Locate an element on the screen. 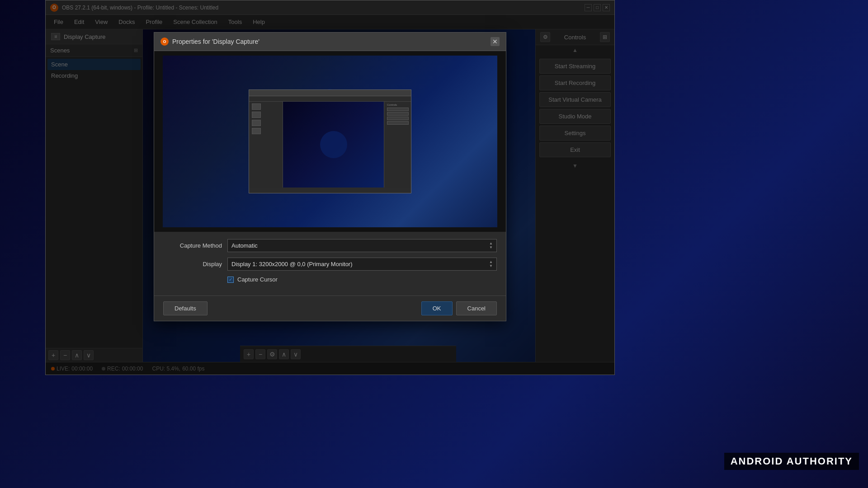  display-dropdown: Display 1: 3200x2000 @ 0,0 (Primary Moni… is located at coordinates (362, 264).